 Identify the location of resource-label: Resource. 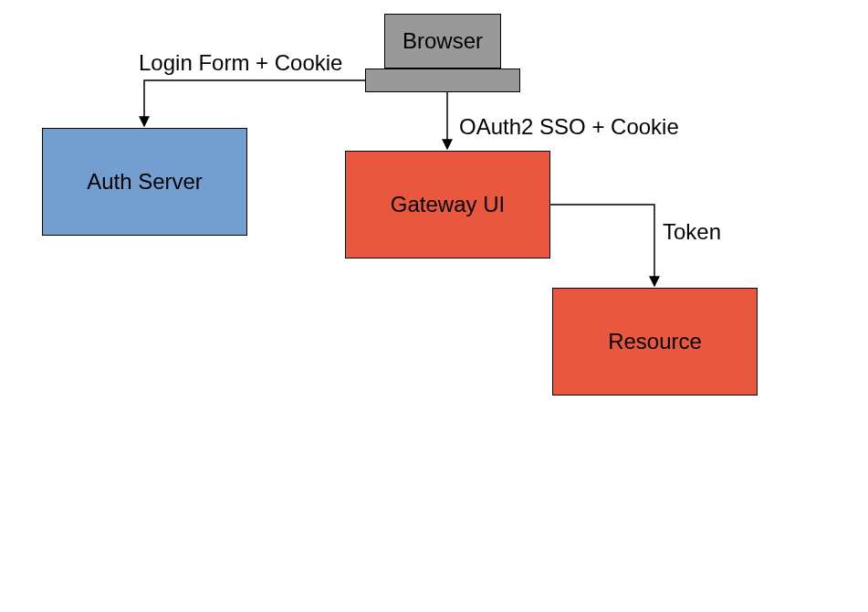
(655, 342).